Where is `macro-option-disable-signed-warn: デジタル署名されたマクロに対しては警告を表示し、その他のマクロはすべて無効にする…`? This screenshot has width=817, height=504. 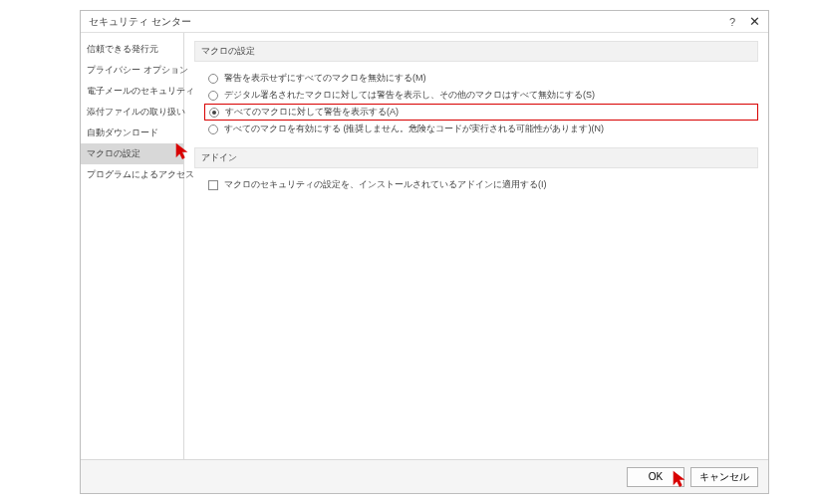 macro-option-disable-signed-warn: デジタル署名されたマクロに対しては警告を表示し、その他のマクロはすべて無効にする… is located at coordinates (476, 96).